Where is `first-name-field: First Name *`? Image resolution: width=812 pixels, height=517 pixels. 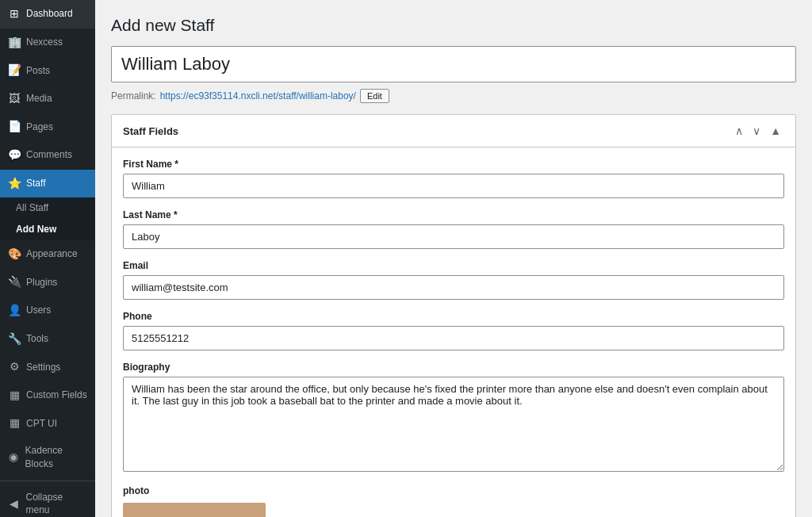 first-name-field: First Name * is located at coordinates (454, 178).